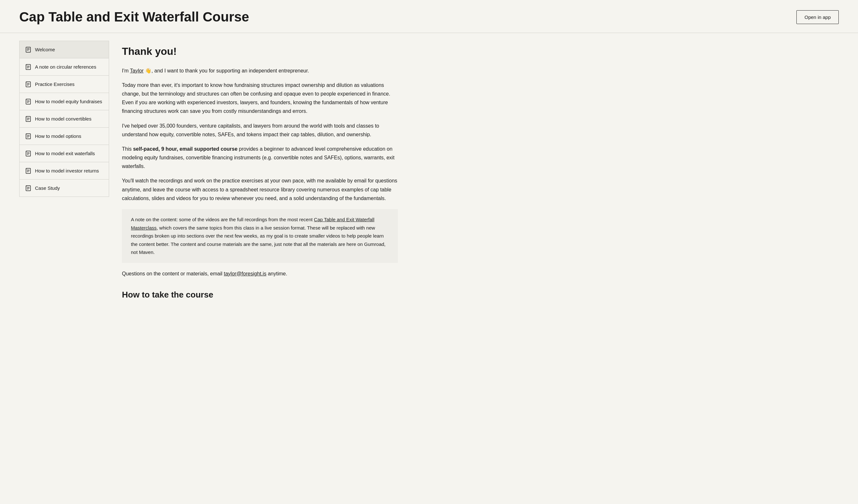 The image size is (858, 504). Describe the element at coordinates (260, 189) in the screenshot. I see `paragraph-4: You'll watch the recordings and work on …` at that location.